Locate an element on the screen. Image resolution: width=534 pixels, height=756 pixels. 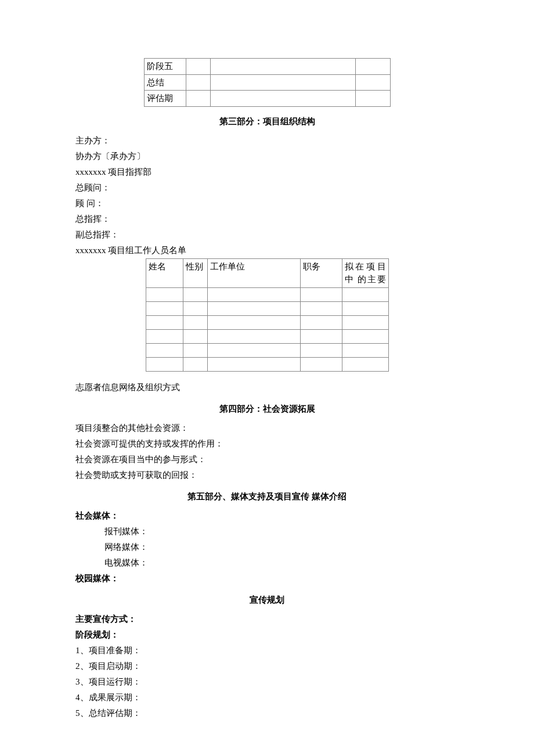
table-header-row: 姓名 性别 工作单位 职务 拟在项目中 的主要 is located at coordinates (267, 273).